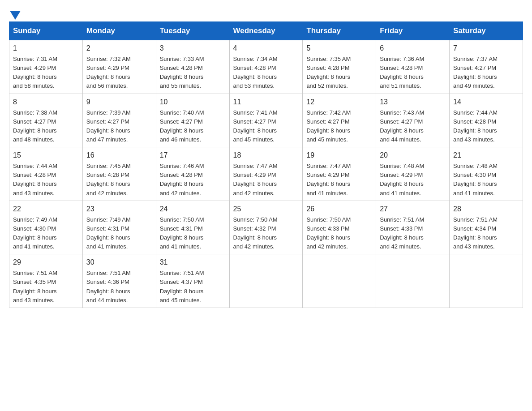 Image resolution: width=532 pixels, height=411 pixels. I want to click on calendar-cell: 13Sunrise: 7:43 AMSunset: 4:27 PMDayligh…, so click(413, 120).